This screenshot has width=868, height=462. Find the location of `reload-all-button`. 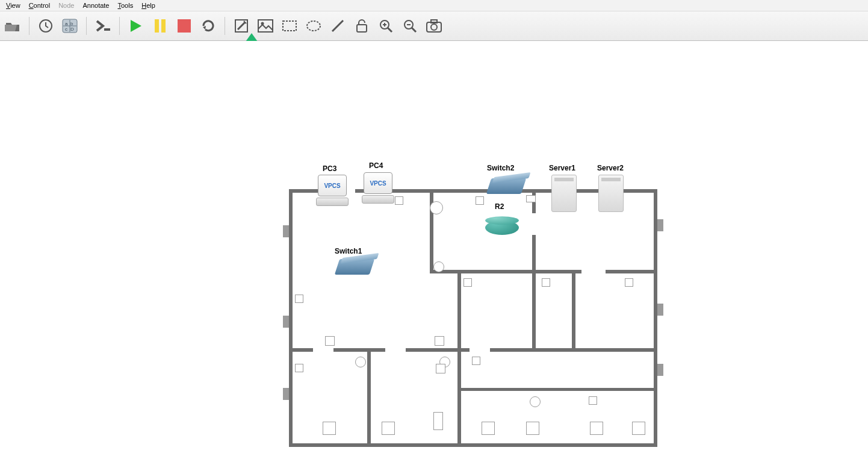

reload-all-button is located at coordinates (208, 26).